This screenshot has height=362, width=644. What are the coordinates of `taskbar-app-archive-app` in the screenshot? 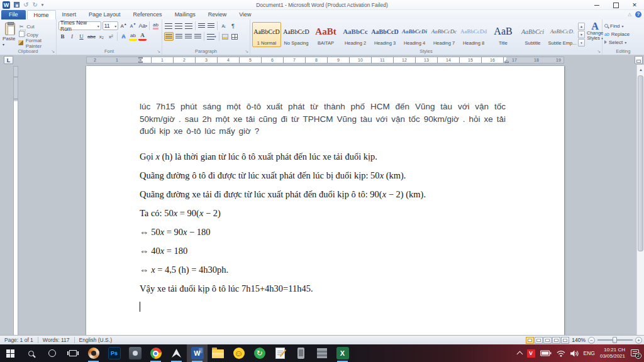 It's located at (322, 353).